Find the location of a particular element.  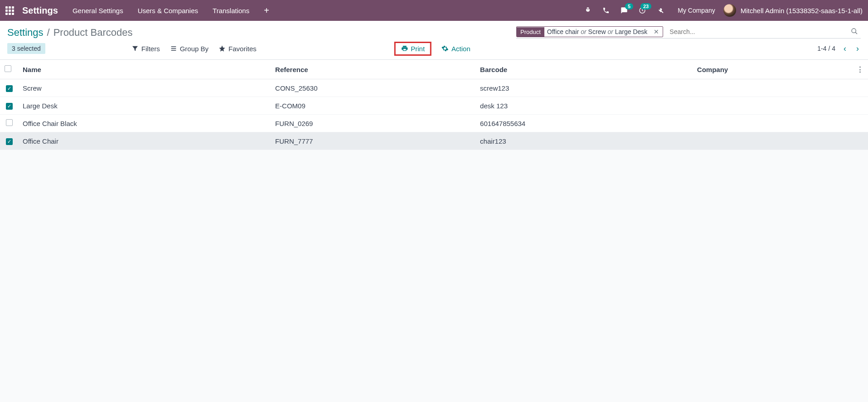

apps-icon is located at coordinates (10, 11).